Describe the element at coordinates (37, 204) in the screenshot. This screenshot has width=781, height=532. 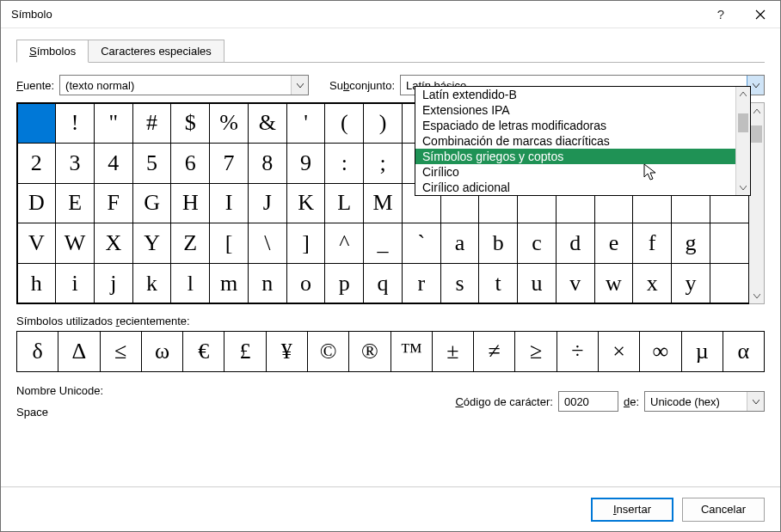
I see `char-cell: D` at that location.